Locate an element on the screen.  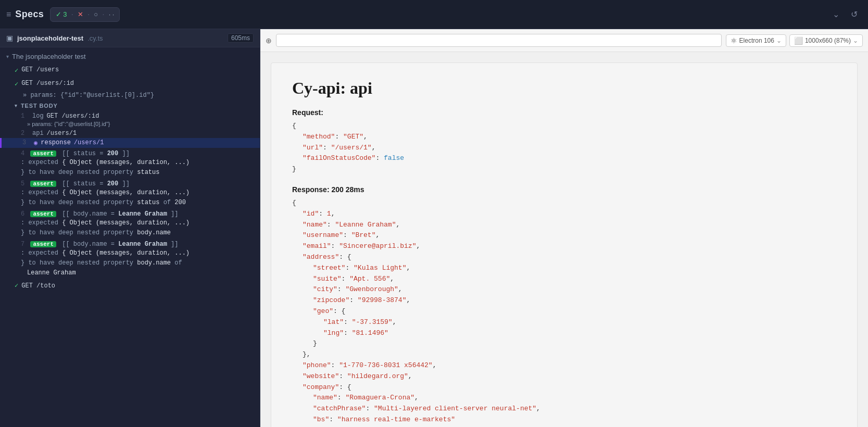
test-item-get-users: ✓ GET /users is located at coordinates (130, 70).